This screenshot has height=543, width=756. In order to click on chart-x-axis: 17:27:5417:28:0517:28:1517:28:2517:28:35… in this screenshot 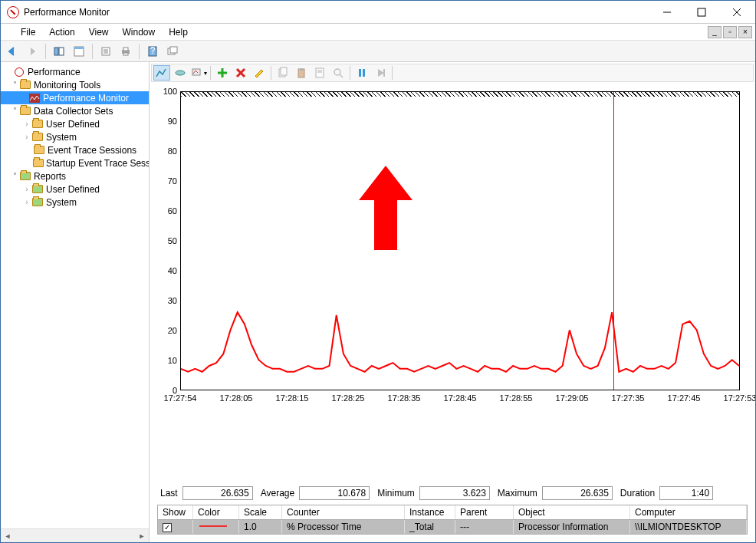, I will do `click(460, 399)`.